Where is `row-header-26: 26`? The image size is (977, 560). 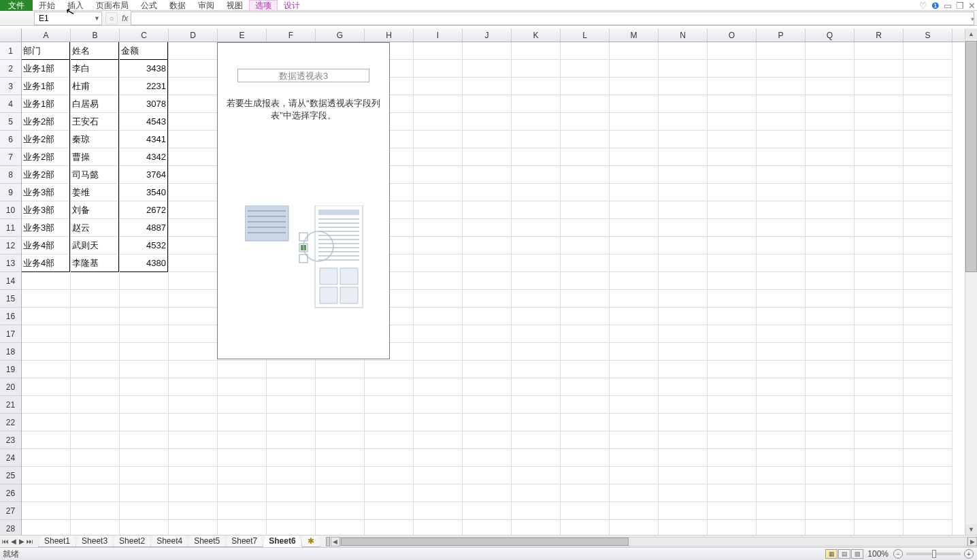
row-header-26: 26 is located at coordinates (11, 493).